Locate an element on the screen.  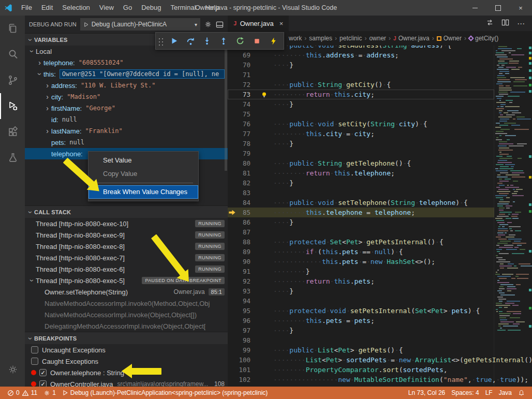
callstack-row: ›Thread [http-nio-8080-exec-8]RUNNING is located at coordinates (126, 246).